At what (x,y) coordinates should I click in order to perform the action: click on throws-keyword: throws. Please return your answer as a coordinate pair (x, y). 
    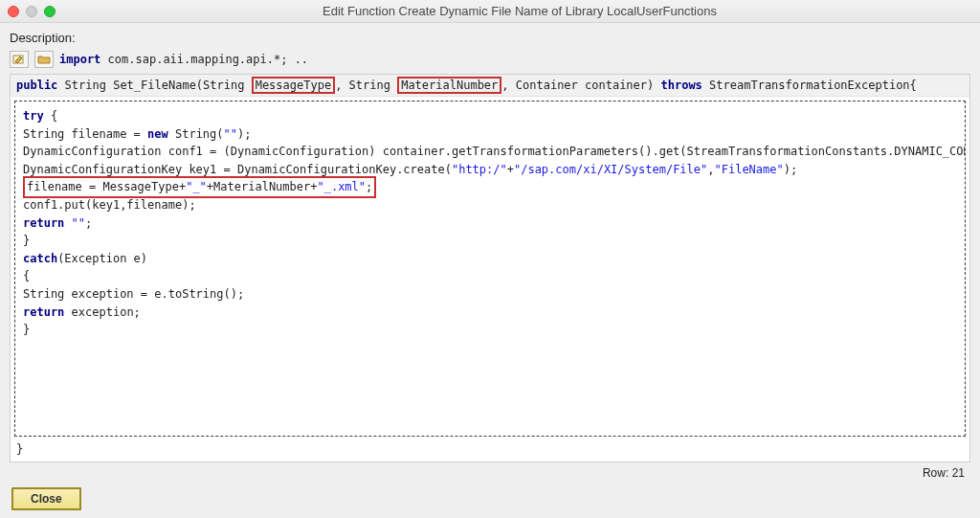
    Looking at the image, I should click on (681, 85).